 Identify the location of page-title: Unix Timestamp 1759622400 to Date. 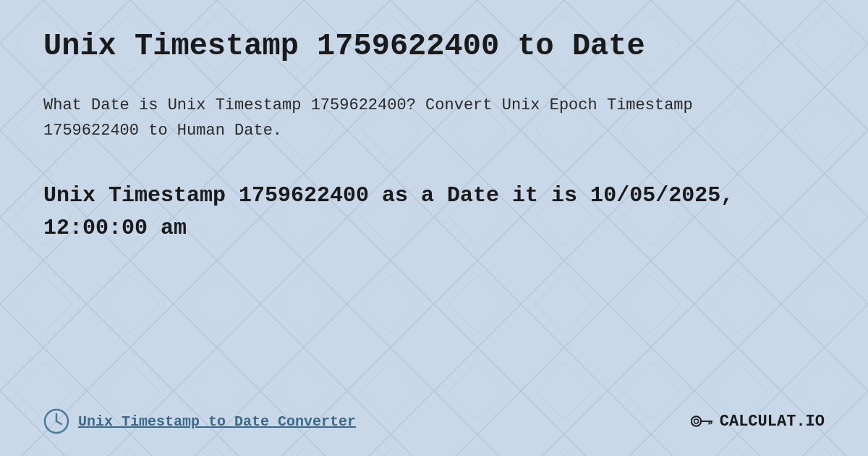
(434, 46).